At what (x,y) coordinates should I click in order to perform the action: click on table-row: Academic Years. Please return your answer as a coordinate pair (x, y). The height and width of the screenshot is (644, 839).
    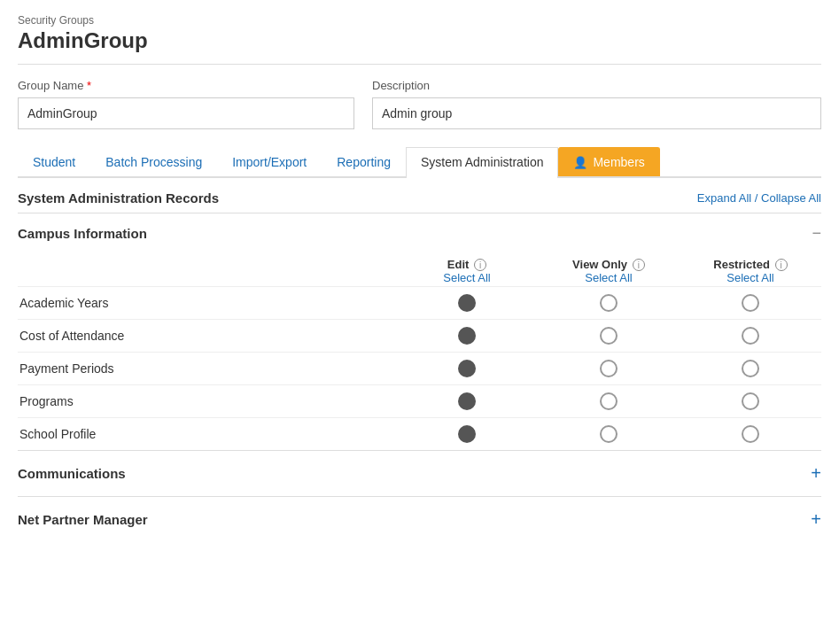
    Looking at the image, I should click on (420, 303).